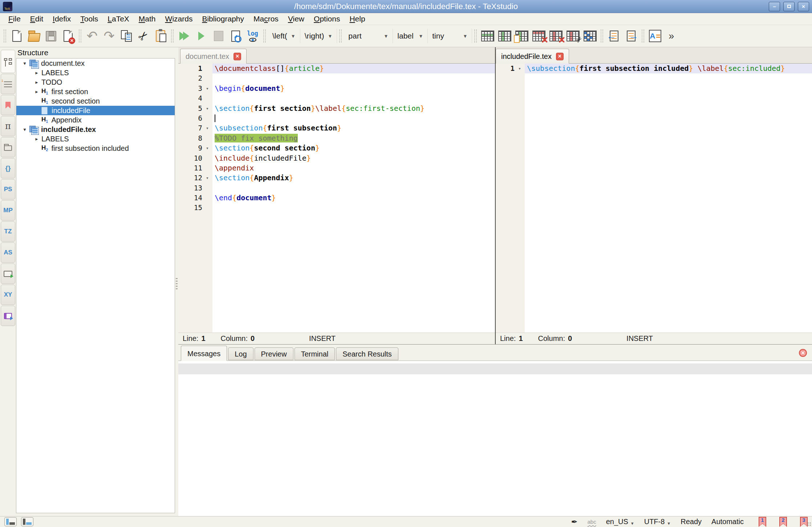 Image resolution: width=812 pixels, height=527 pixels. What do you see at coordinates (532, 56) in the screenshot?
I see `tab-includedfile-tex: includedFile.tex ×` at bounding box center [532, 56].